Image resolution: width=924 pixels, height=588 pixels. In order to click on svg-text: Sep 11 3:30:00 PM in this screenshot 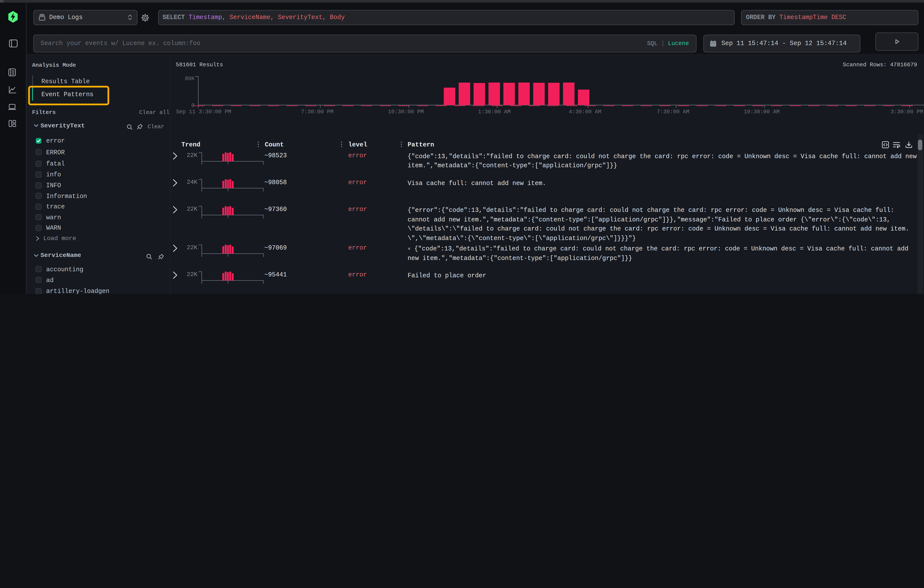, I will do `click(204, 112)`.